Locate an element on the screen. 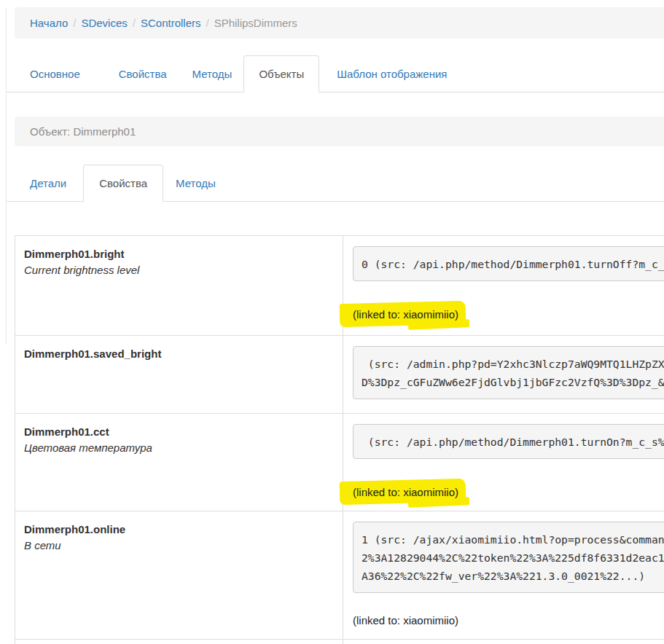 The width and height of the screenshot is (664, 644). property-cell: Dimmerph01.online В сети is located at coordinates (179, 576).